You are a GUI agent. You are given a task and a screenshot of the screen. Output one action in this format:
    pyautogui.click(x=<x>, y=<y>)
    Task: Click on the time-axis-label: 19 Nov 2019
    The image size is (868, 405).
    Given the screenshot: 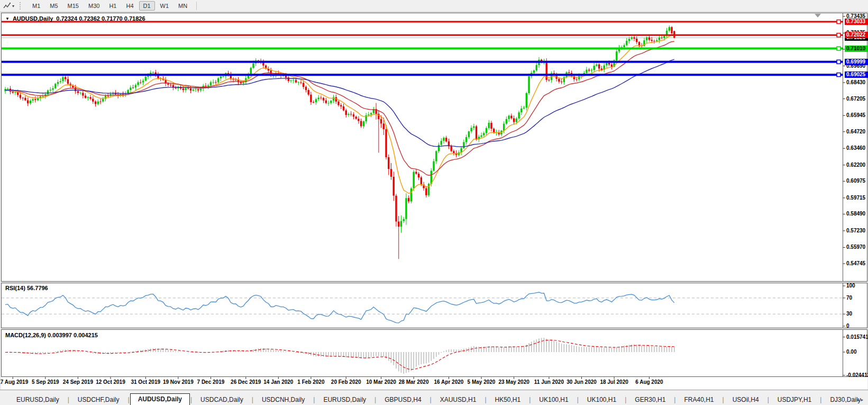 What is the action you would take?
    pyautogui.click(x=178, y=382)
    